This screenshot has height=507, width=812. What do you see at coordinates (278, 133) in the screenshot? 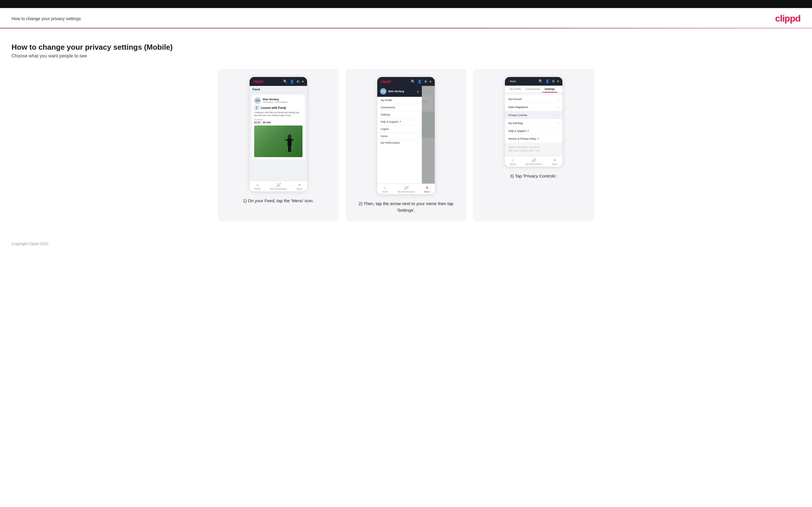
I see `phone-1-content: Feed BM Blair McHarg Yesterday · Sunning…` at bounding box center [278, 133].